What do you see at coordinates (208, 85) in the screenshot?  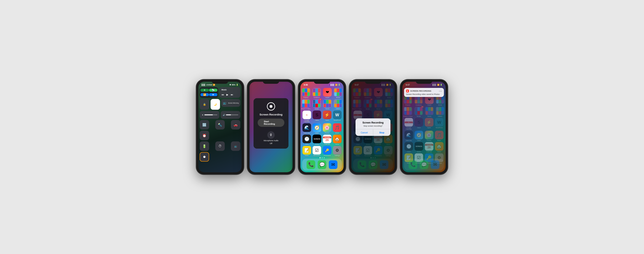 I see `status-left-1: ▌▌▌ cricket 📶` at bounding box center [208, 85].